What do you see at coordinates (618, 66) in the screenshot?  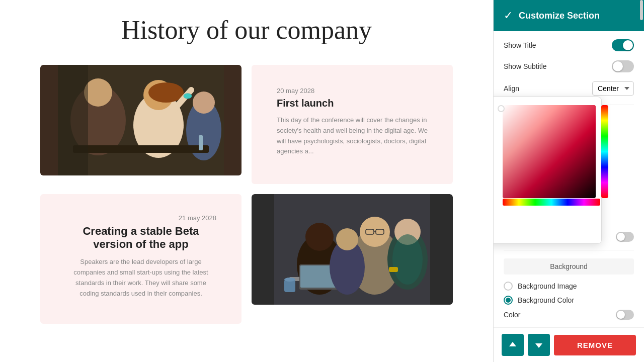 I see `toggle-knob-subtitle` at bounding box center [618, 66].